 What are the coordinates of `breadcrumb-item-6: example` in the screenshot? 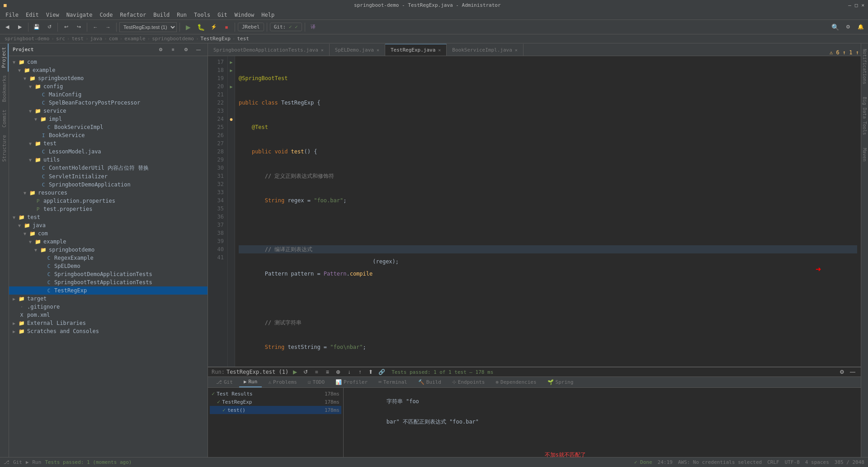 It's located at (135, 39).